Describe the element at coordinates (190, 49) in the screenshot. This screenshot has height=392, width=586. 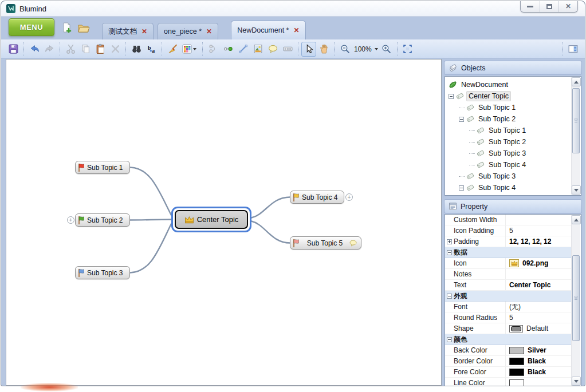
I see `color-palette-button` at that location.